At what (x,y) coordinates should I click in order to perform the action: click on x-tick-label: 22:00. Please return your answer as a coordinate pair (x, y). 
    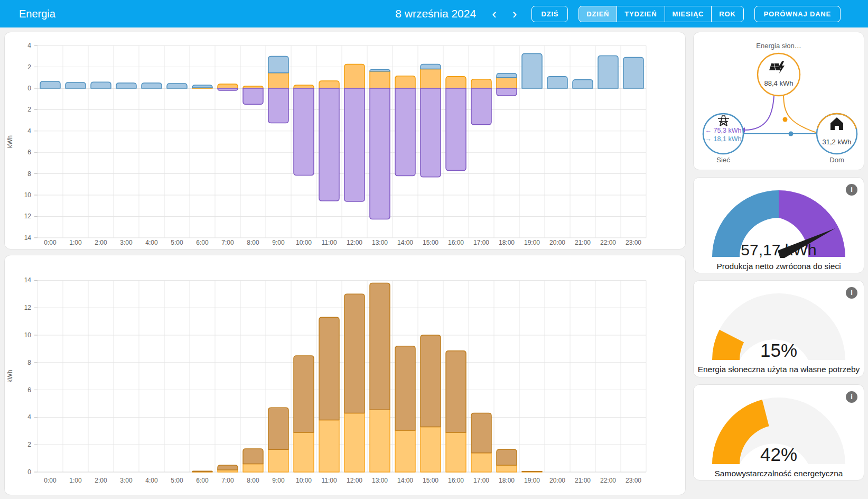
    Looking at the image, I should click on (608, 480).